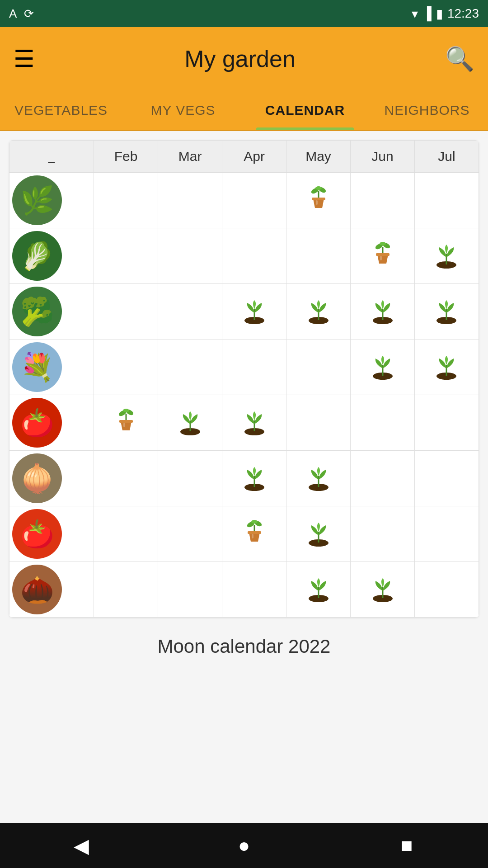 Image resolution: width=488 pixels, height=868 pixels. Describe the element at coordinates (52, 590) in the screenshot. I see `veg-image-cell: 🌰` at that location.